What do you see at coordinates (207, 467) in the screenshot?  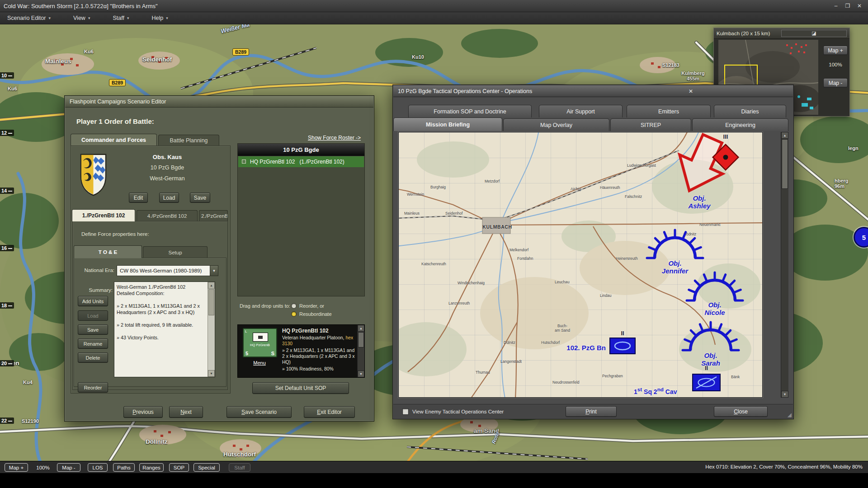 I see `status-special-button: Special` at bounding box center [207, 467].